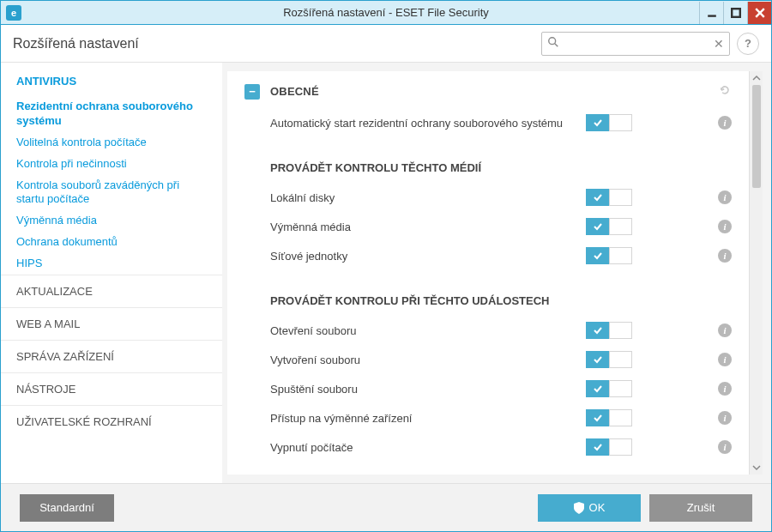 Image resolution: width=772 pixels, height=532 pixels. What do you see at coordinates (428, 390) in the screenshot?
I see `setting-label: Spuštění souboru` at bounding box center [428, 390].